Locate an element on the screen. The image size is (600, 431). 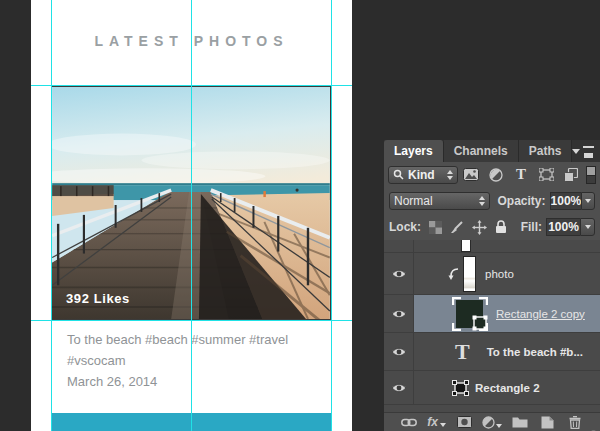
tab-layers: Layers is located at coordinates (414, 151).